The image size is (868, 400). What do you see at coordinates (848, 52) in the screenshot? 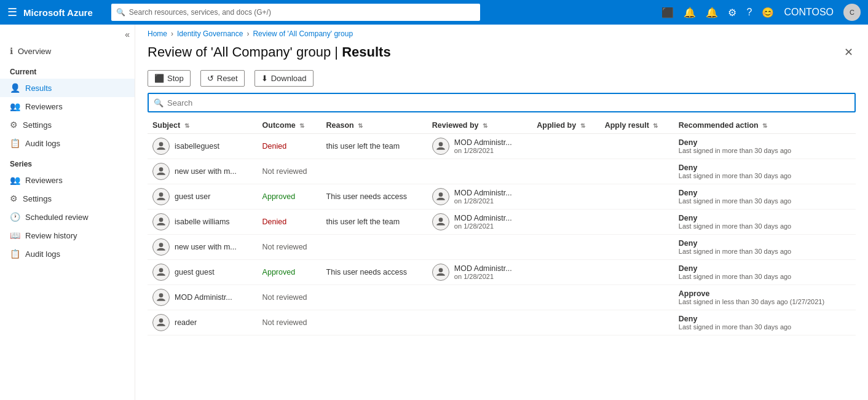
I see `close-button: ✕` at bounding box center [848, 52].